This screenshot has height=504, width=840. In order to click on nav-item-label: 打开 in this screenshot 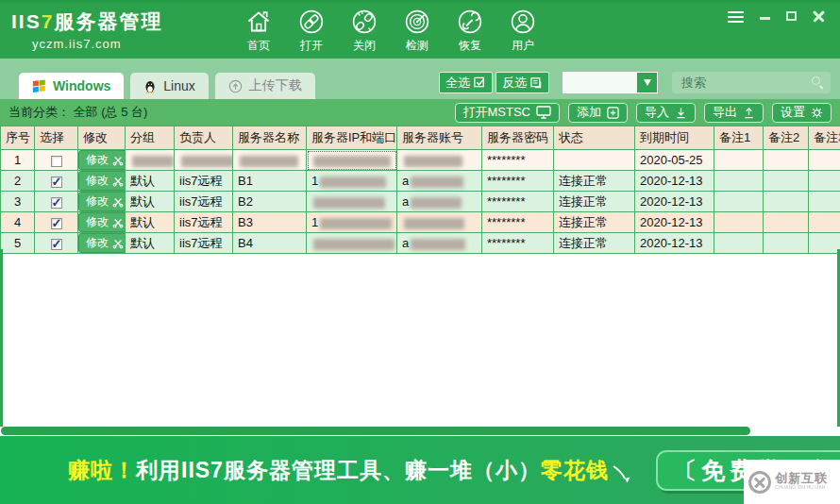, I will do `click(311, 45)`.